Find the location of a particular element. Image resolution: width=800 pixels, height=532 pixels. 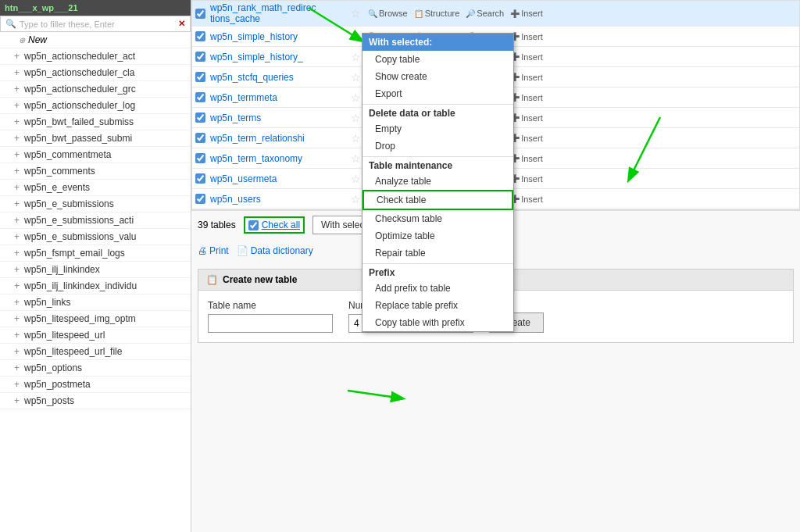

ctx-empty: Empty is located at coordinates (438, 129).